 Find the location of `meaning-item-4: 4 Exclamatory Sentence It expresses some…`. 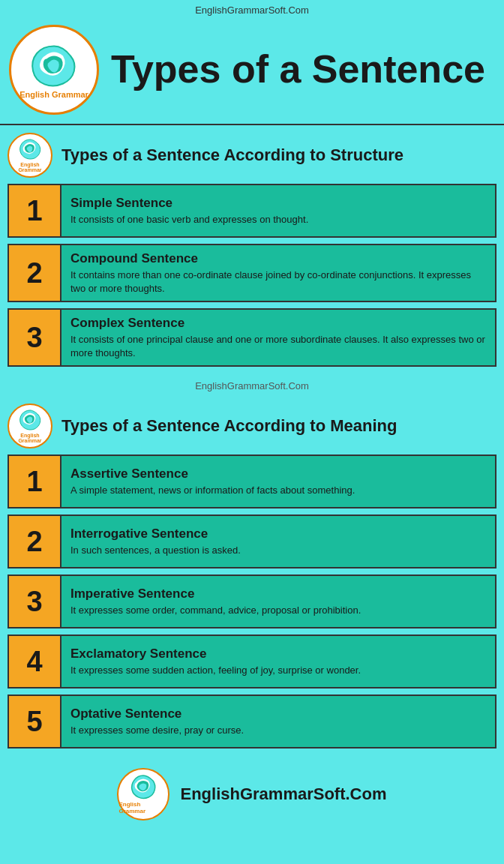

meaning-item-4: 4 Exclamatory Sentence It expresses some… is located at coordinates (252, 662).